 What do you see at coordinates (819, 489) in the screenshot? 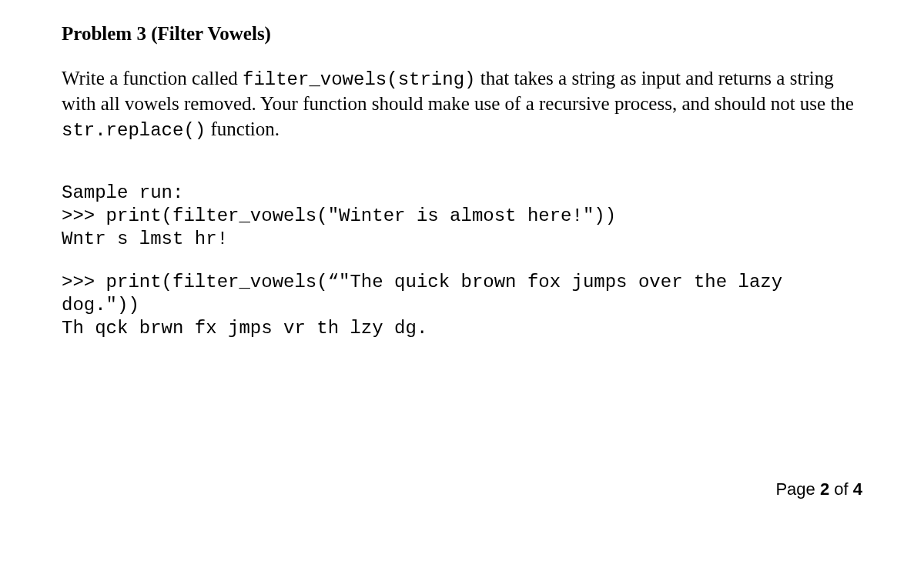
I see `page-indicator: Page 2 of 4` at bounding box center [819, 489].